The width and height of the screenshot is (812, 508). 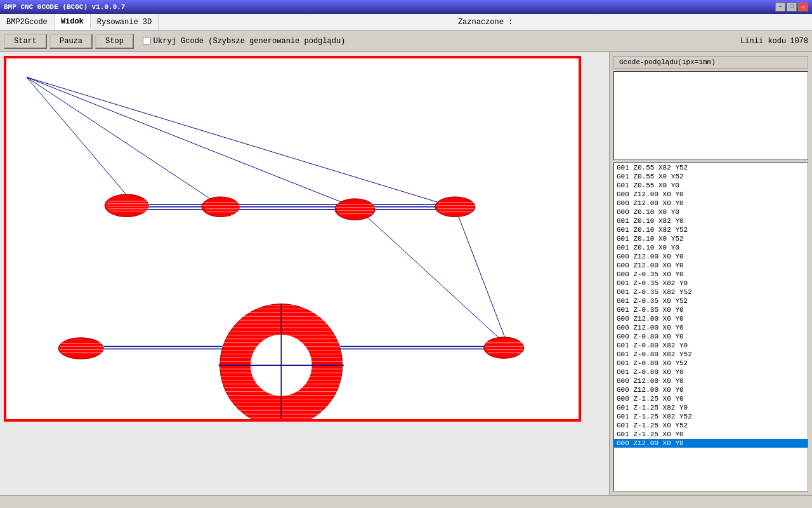 I want to click on gcode-preview-label: Gcode-podglądu(1px=1mm), so click(x=710, y=62).